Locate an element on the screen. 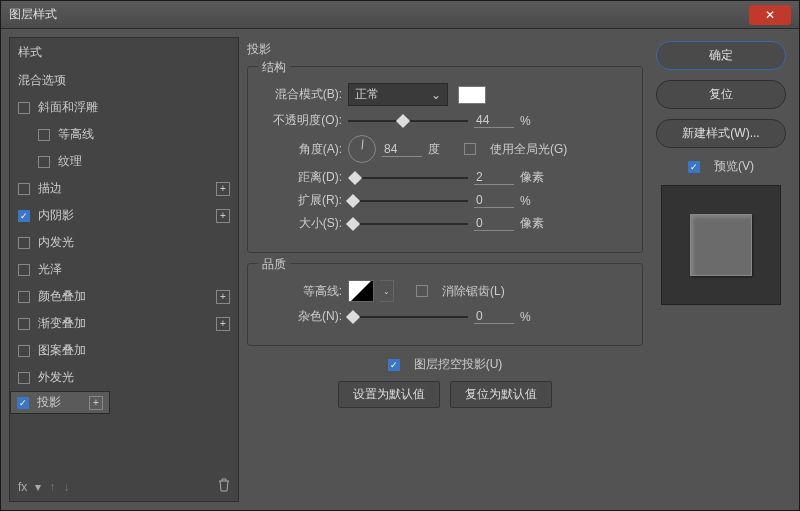 The width and height of the screenshot is (800, 511). distance-slider is located at coordinates (408, 178).